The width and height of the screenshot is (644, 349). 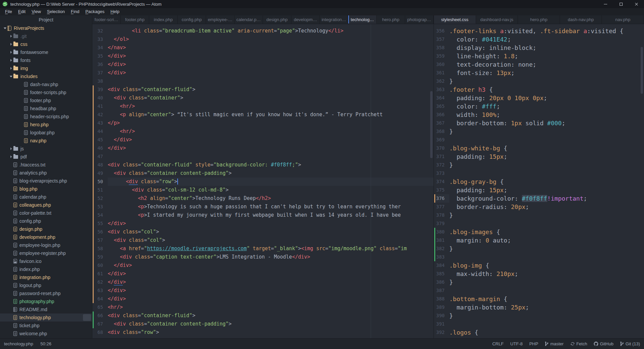 What do you see at coordinates (46, 125) in the screenshot?
I see `tree-item-hero.php: hero.php` at bounding box center [46, 125].